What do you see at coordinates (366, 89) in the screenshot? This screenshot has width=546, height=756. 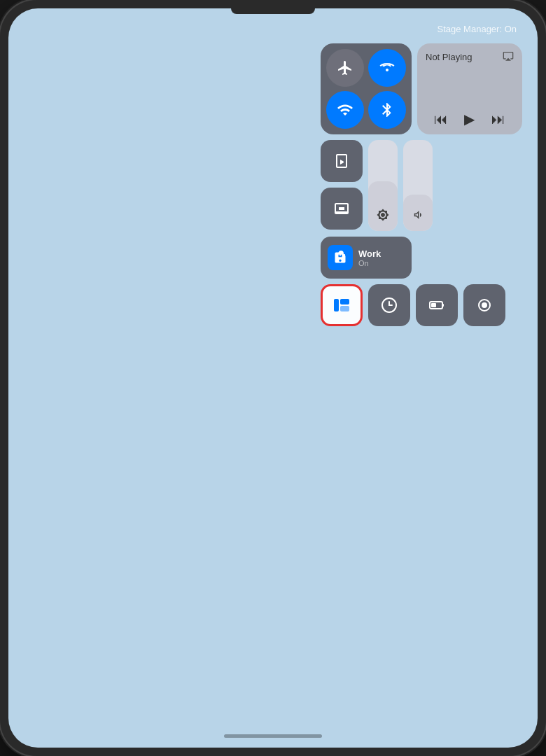 I see `connectivity-block` at bounding box center [366, 89].